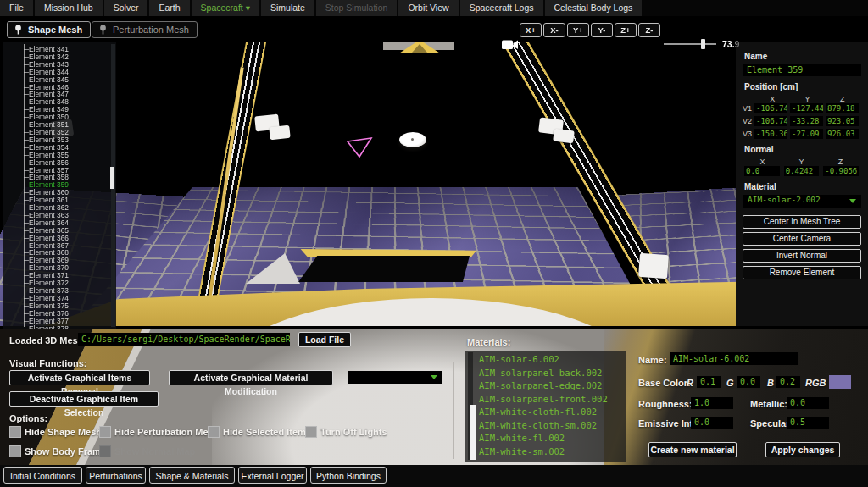 This screenshot has width=868, height=487. What do you see at coordinates (807, 108) in the screenshot?
I see `position-v1-y-field: -127.44` at bounding box center [807, 108].